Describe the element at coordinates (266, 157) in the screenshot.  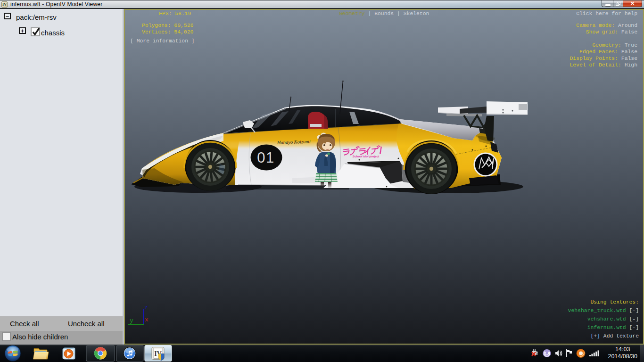
I see `svg-text: 01` at that location.